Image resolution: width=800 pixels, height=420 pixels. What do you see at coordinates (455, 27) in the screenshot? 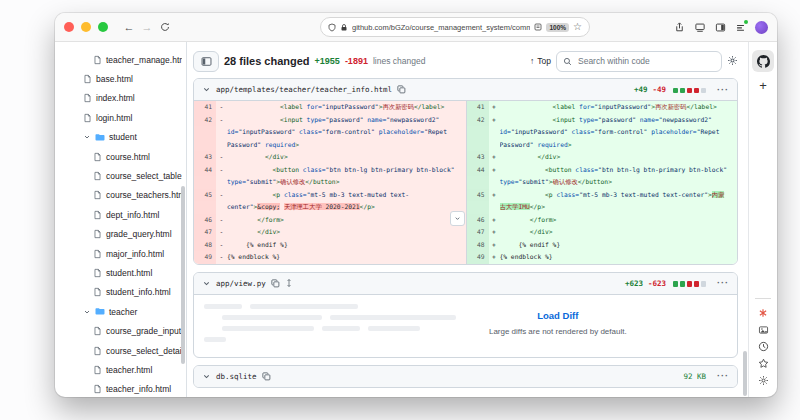
I see `address-bar: github.com/bGZo/course_management_system…` at bounding box center [455, 27].